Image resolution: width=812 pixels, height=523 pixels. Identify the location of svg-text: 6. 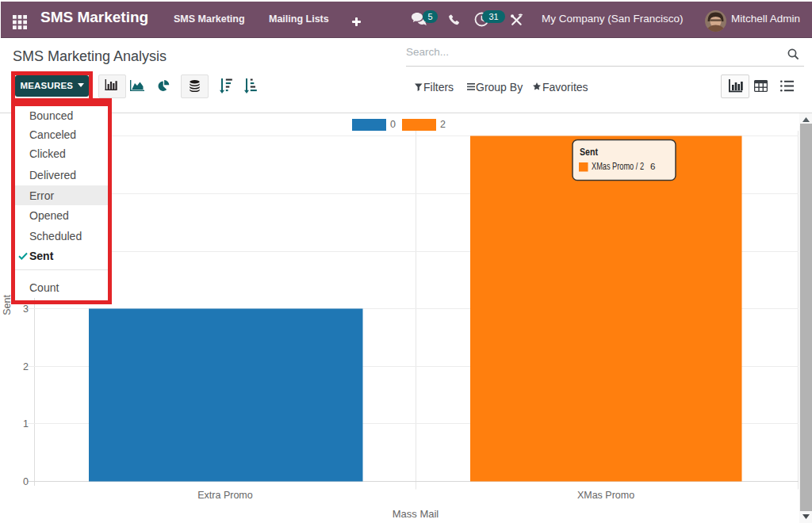
(653, 166).